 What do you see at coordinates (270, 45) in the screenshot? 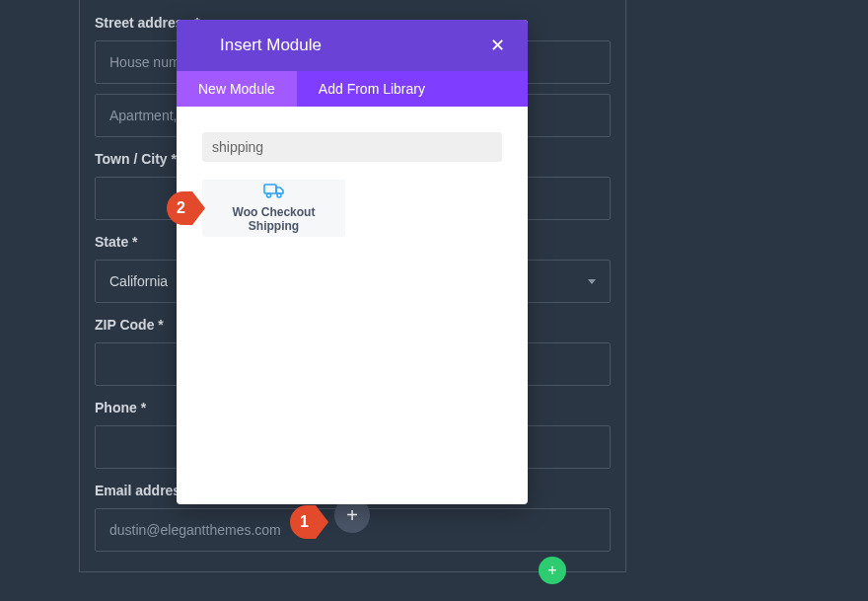
I see `modal-title: Insert Module` at bounding box center [270, 45].